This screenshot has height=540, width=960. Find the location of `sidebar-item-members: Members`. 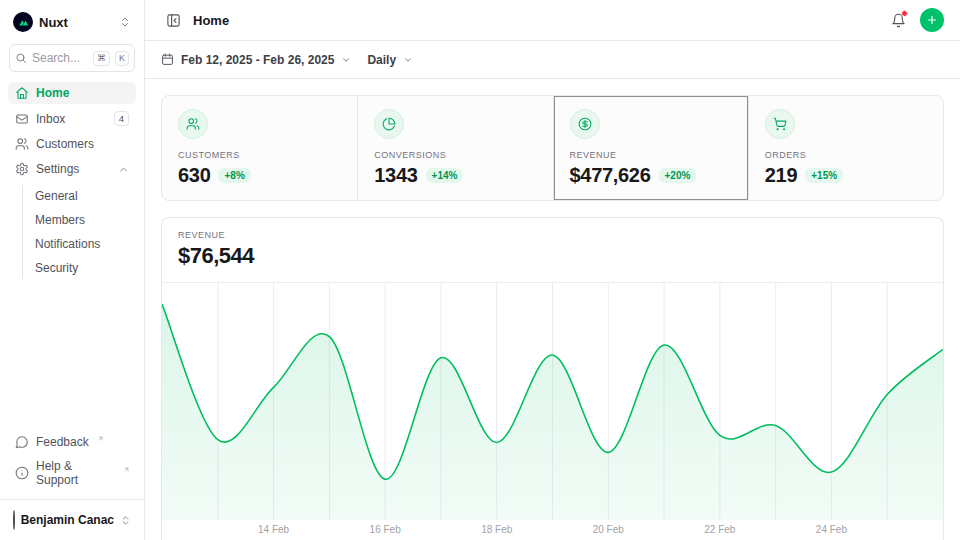

sidebar-item-members: Members is located at coordinates (80, 220).